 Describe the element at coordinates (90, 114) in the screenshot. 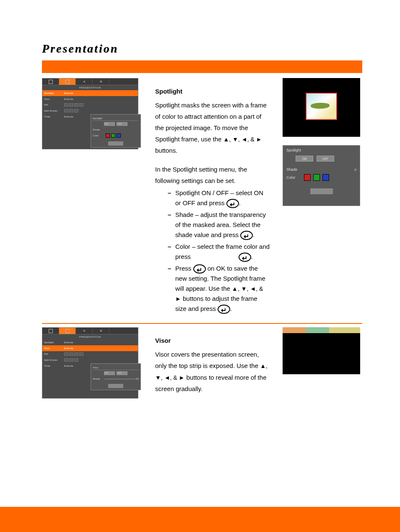

I see `osd-menu-screenshot-spotlight: ✕ ✲ PRESENTATION SpotlightExecute VisorE…` at that location.